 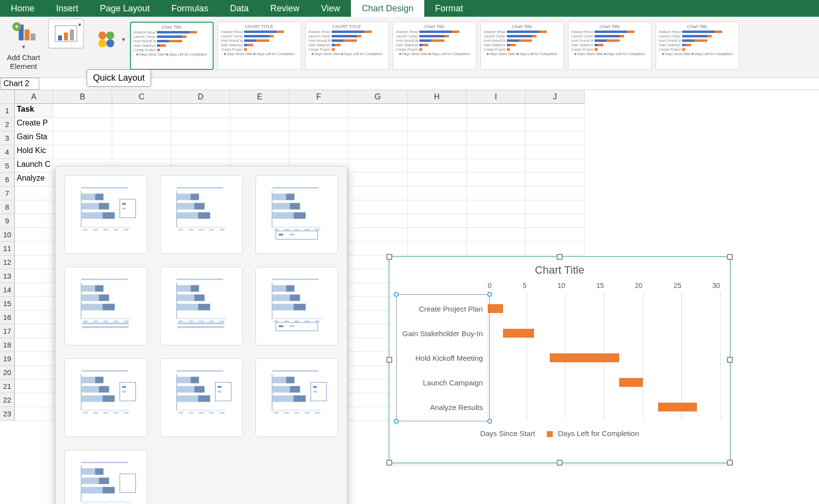 I want to click on row-header: 15, so click(x=7, y=304).